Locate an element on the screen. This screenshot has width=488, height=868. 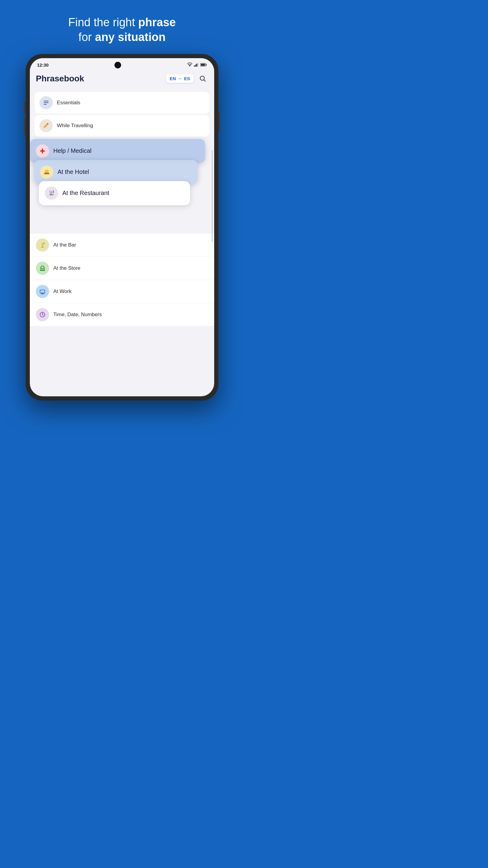
time-date-numbers-label: Time, Date, Numbers is located at coordinates (77, 315).